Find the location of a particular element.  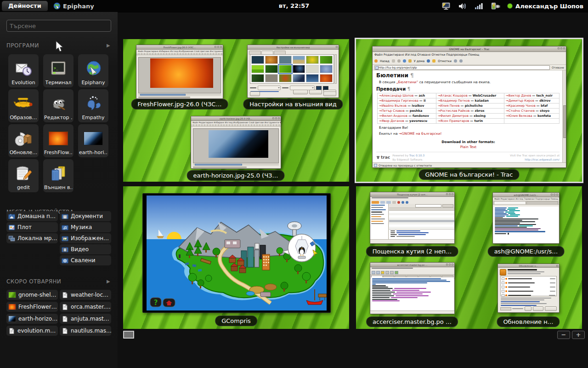

translator-link: →Ростислав Райков is located at coordinates (454, 111).